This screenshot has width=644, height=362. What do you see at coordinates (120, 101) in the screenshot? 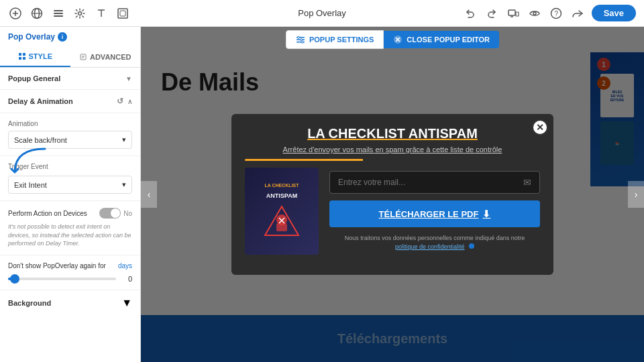
I see `refresh-icon: ↺` at bounding box center [120, 101].